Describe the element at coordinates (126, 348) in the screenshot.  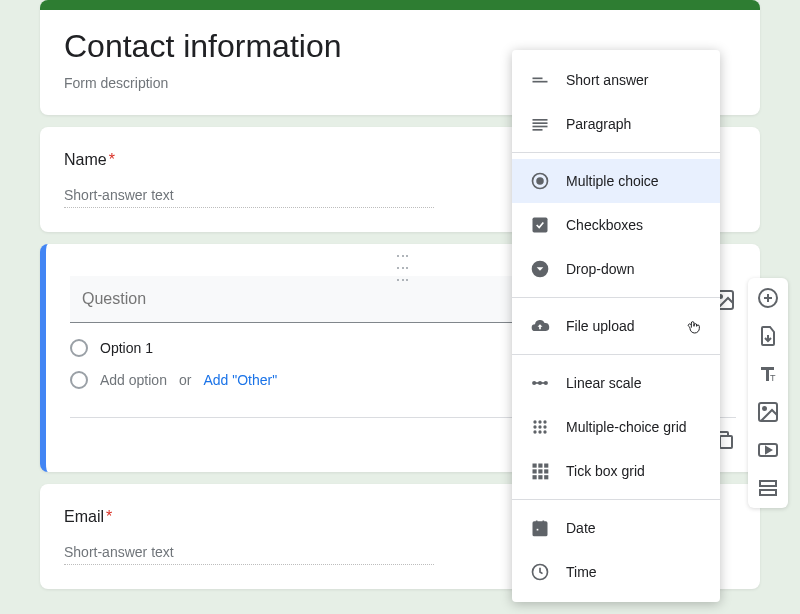
I see `option-label: Option 1` at that location.